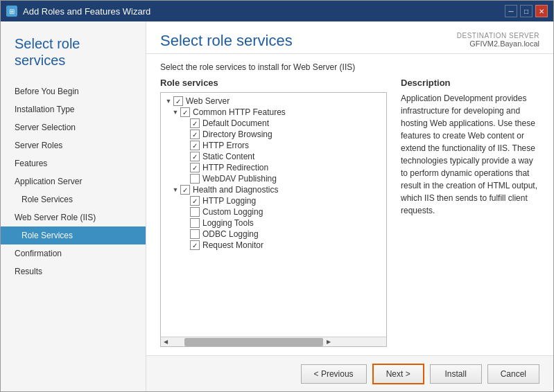 The image size is (554, 392). Describe the element at coordinates (185, 245) in the screenshot. I see `expand-spacer-request-monitor` at that location.